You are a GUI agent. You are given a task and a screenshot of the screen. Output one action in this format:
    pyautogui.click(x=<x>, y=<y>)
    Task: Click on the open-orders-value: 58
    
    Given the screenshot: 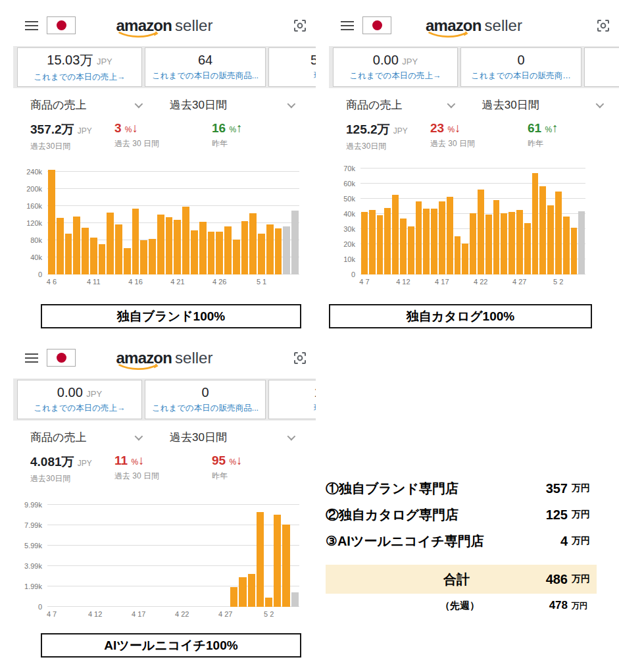 What is the action you would take?
    pyautogui.click(x=313, y=61)
    